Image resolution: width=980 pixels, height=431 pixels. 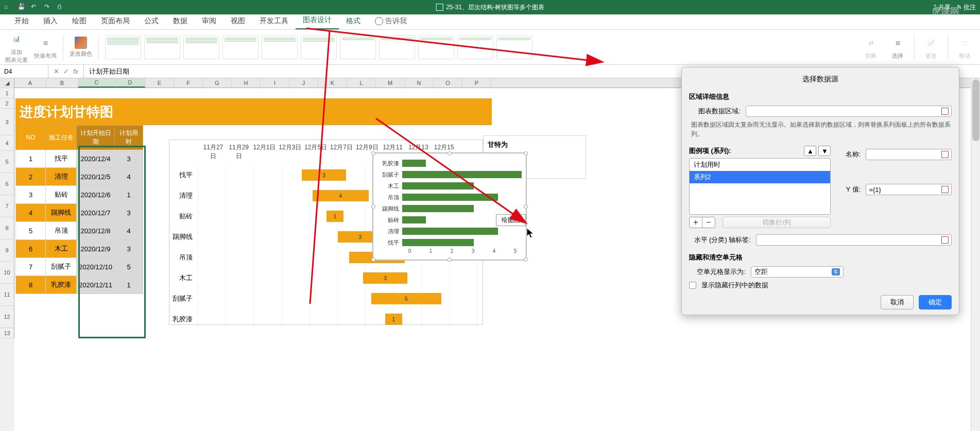 What do you see at coordinates (849, 111) in the screenshot?
I see `data-range-input` at bounding box center [849, 111].